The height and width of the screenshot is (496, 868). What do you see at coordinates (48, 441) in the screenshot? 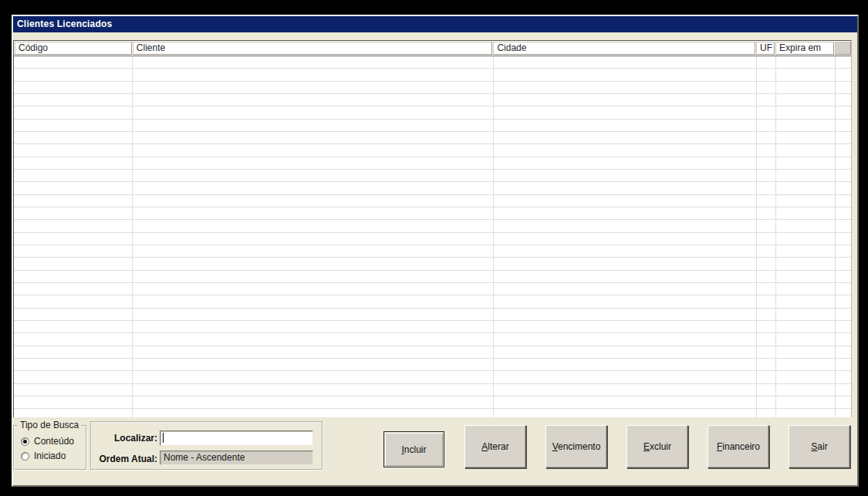
I see `radio-conteudo: Conteúdo` at bounding box center [48, 441].